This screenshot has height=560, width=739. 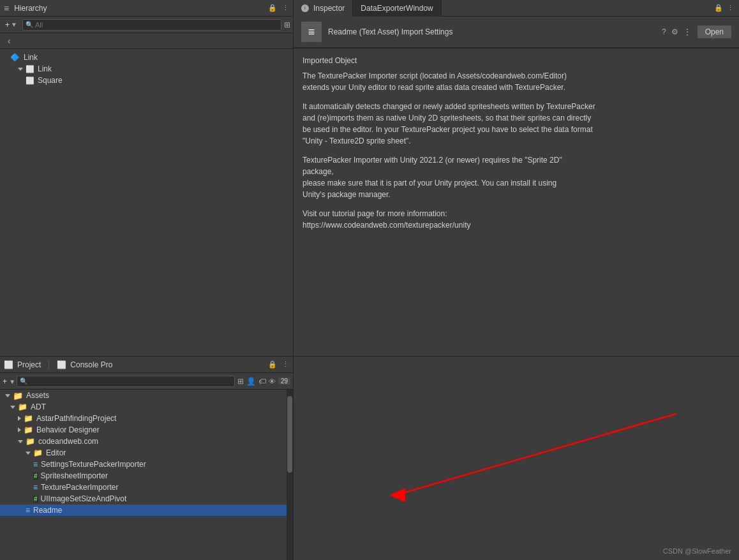 What do you see at coordinates (664, 32) in the screenshot?
I see `help-icon: ?` at bounding box center [664, 32].